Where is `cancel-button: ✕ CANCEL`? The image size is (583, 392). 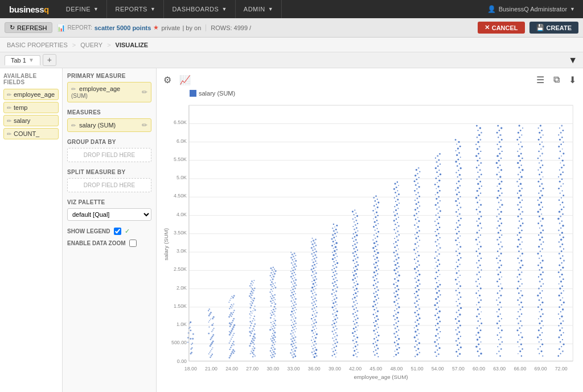 cancel-button: ✕ CANCEL is located at coordinates (501, 27).